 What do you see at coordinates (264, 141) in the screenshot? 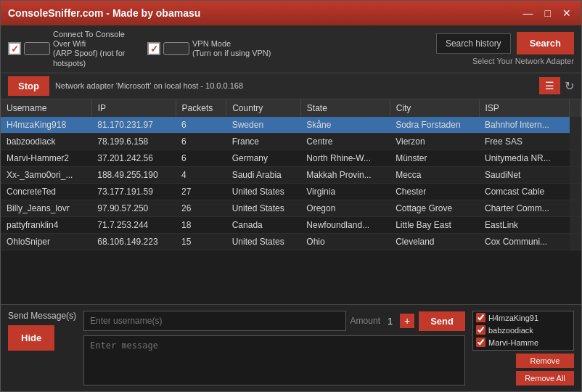
I see `cell-country: France` at bounding box center [264, 141].